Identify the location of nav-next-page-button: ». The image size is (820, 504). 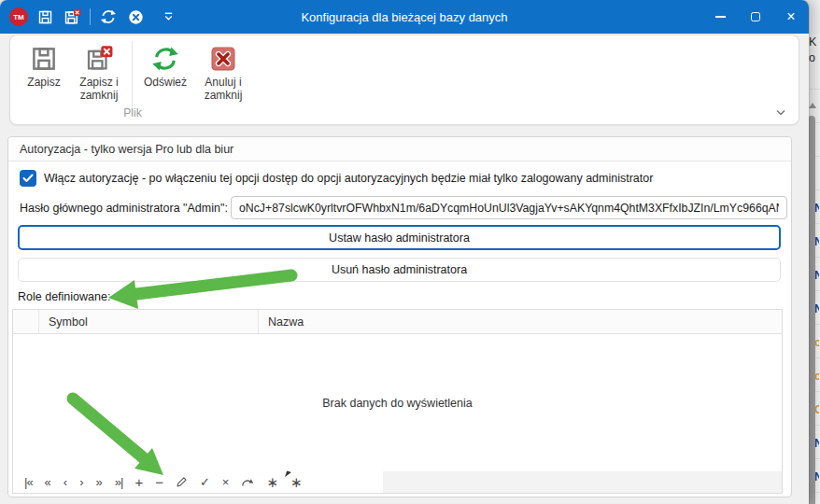
(99, 482).